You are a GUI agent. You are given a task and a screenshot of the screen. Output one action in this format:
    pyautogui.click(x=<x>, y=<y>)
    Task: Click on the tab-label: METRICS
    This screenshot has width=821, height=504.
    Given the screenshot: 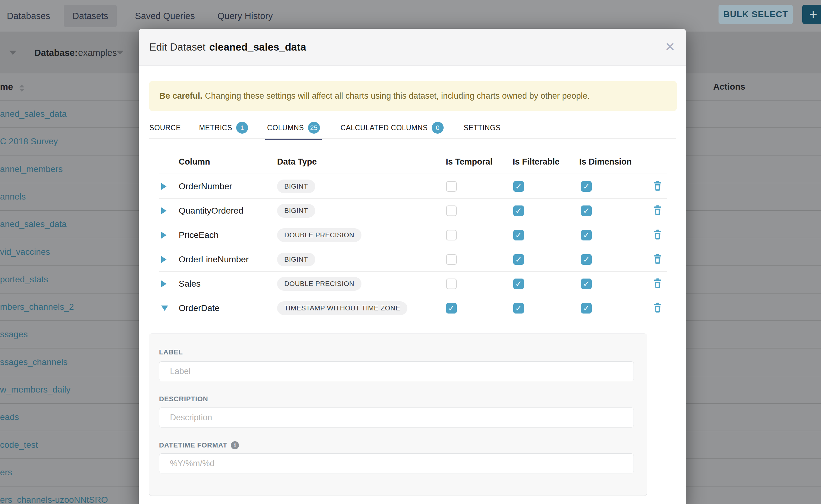 What is the action you would take?
    pyautogui.click(x=215, y=128)
    